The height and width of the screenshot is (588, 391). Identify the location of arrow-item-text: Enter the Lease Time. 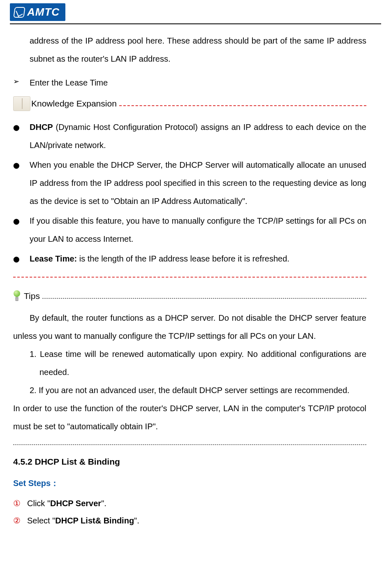
(69, 83).